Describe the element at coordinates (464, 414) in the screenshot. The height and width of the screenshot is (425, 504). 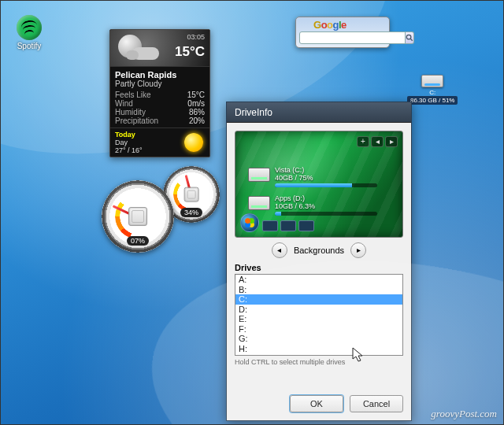
I see `watermark: groovyPost.com` at that location.